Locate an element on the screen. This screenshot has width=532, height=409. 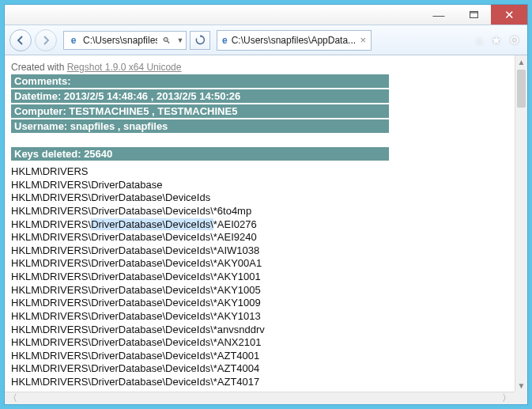
maximize-icon is located at coordinates (474, 14).